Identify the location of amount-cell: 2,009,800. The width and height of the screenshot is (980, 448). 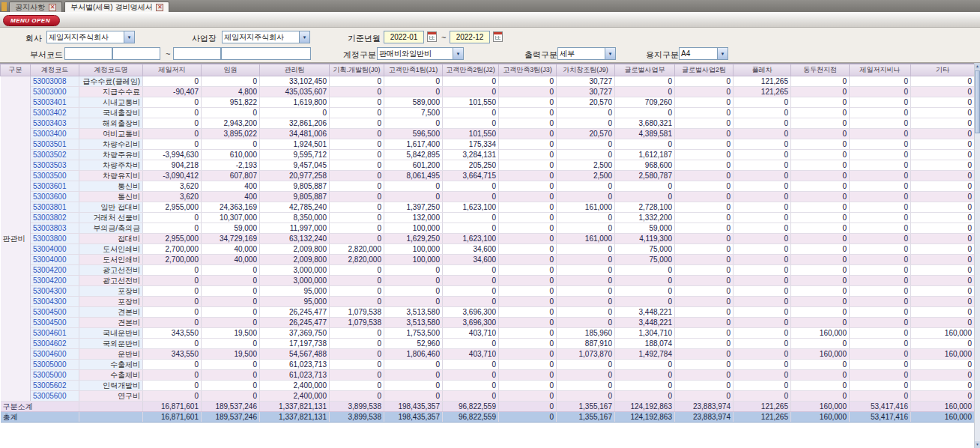
(295, 260).